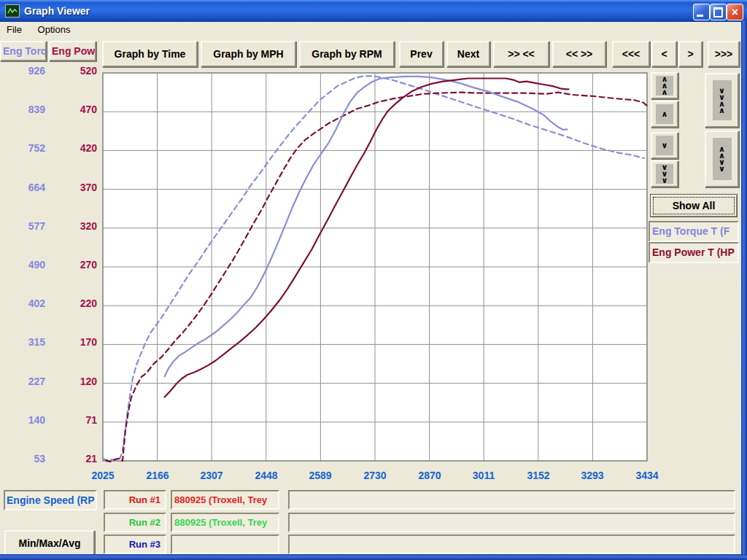  What do you see at coordinates (521, 54) in the screenshot?
I see `zoom-in-x-button: >> <<` at bounding box center [521, 54].